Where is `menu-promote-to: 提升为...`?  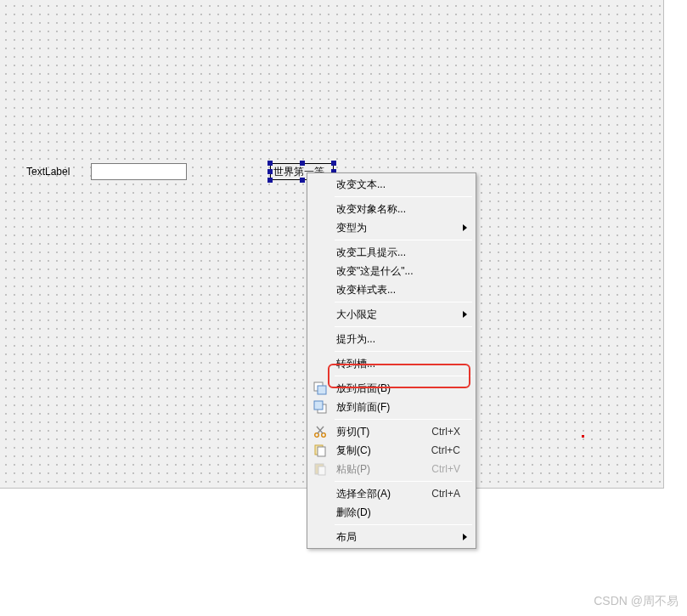
menu-promote-to: 提升为... is located at coordinates (391, 339).